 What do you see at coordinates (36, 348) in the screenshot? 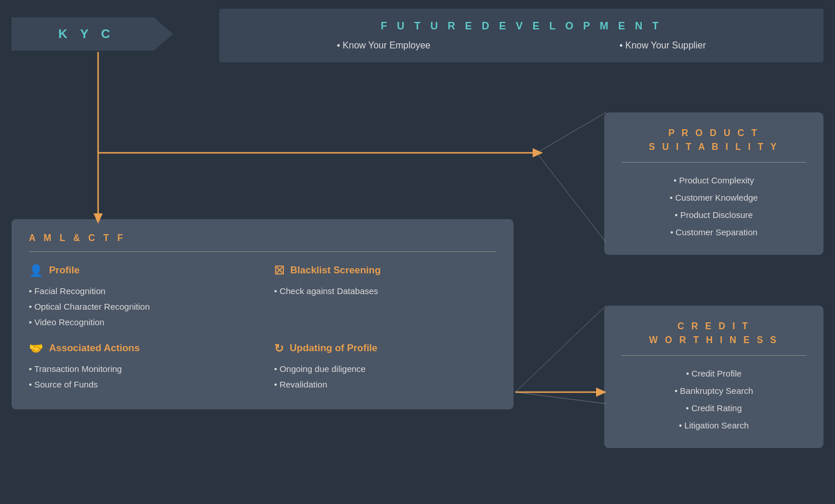
I see `associated-icon: 🤝` at bounding box center [36, 348].